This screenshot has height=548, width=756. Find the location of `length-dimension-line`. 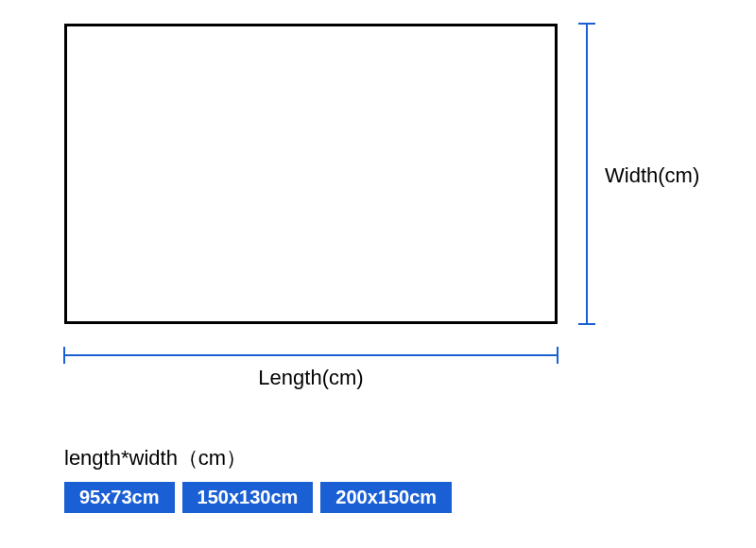

length-dimension-line is located at coordinates (311, 355).